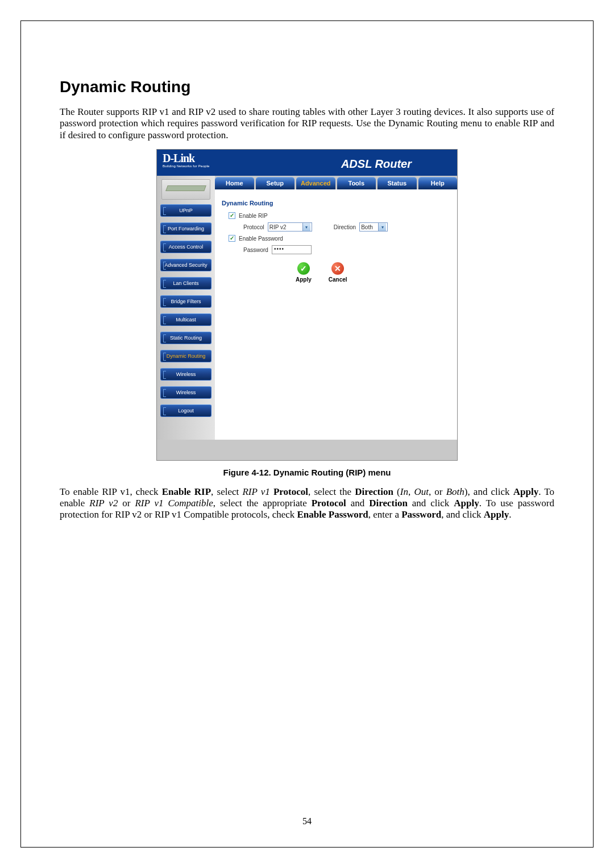 The height and width of the screenshot is (868, 614). Describe the element at coordinates (338, 272) in the screenshot. I see `cancel-button: ✕ Cancel` at that location.